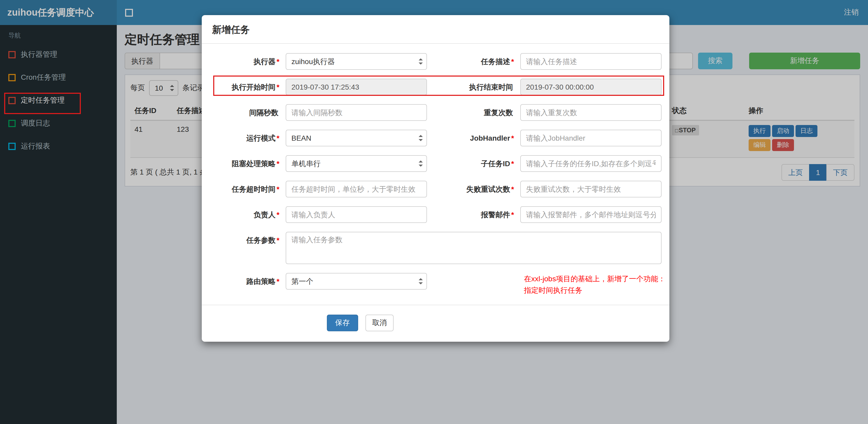 The image size is (868, 424). I want to click on feature-note: 在xxl-jobs项目的基础上，新增了一个功能： 指定时间执行任务, so click(597, 284).